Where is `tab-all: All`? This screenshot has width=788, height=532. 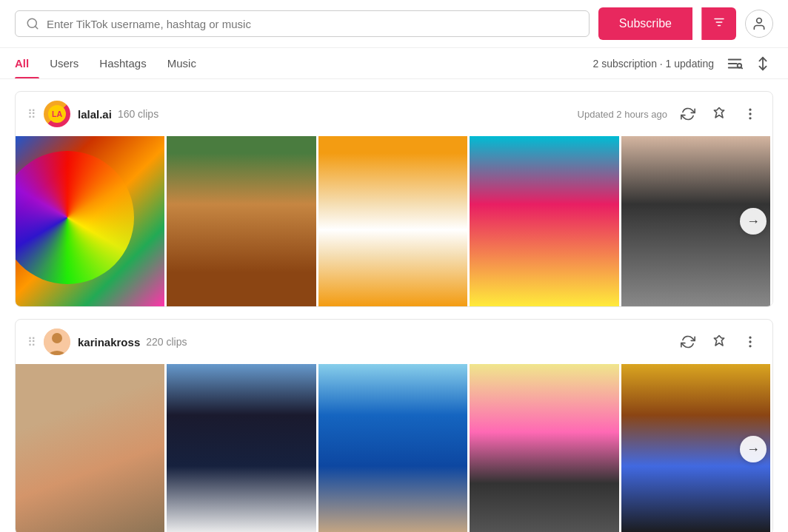 tab-all: All is located at coordinates (27, 64).